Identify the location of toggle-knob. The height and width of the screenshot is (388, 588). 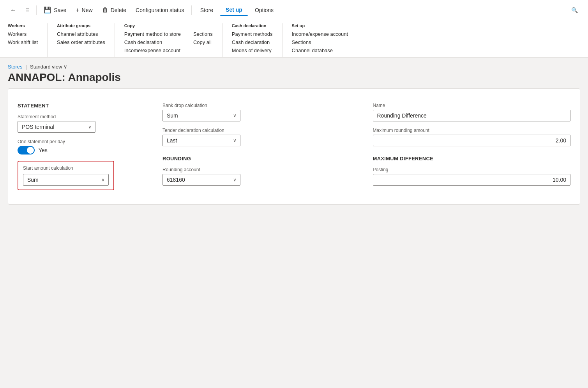
(30, 150).